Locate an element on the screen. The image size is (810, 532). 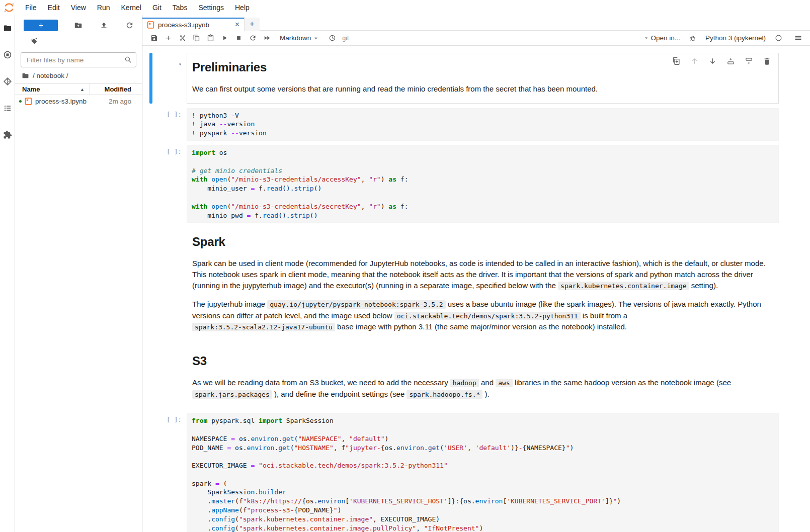
file-list-header: Name ▲ Modified is located at coordinates (78, 90).